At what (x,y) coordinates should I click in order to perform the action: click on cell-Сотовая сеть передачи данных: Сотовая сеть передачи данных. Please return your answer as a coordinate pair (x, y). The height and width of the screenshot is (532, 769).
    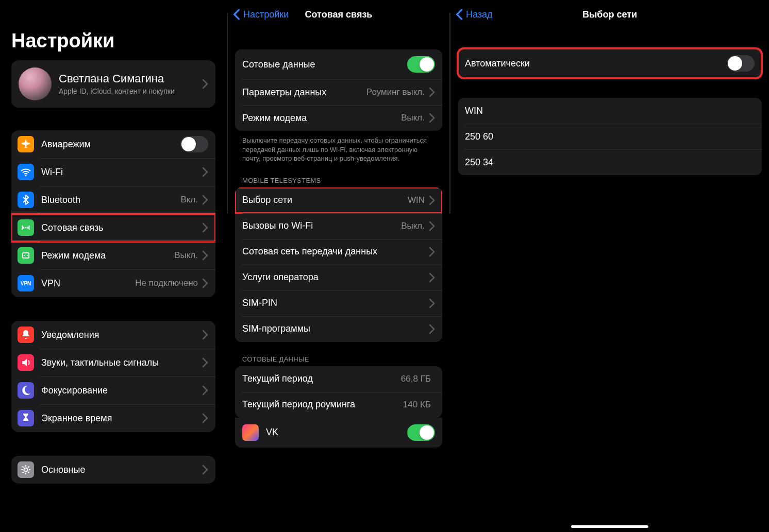
    Looking at the image, I should click on (339, 252).